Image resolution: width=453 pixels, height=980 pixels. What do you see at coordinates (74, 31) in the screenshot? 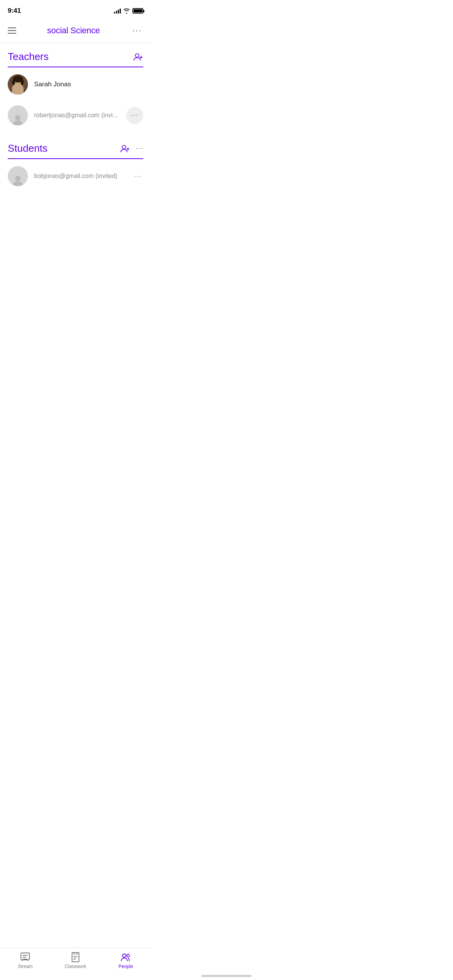
I see `page-title: social Science` at bounding box center [74, 31].